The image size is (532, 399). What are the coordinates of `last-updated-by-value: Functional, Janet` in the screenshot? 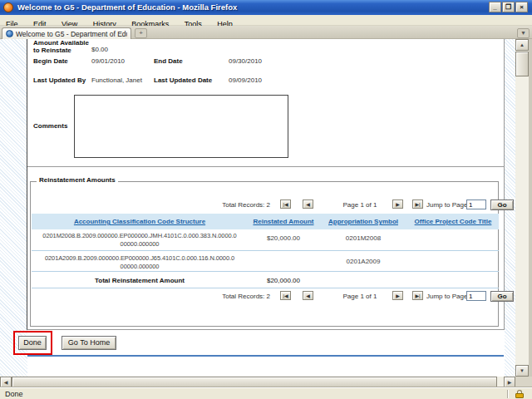 It's located at (116, 80).